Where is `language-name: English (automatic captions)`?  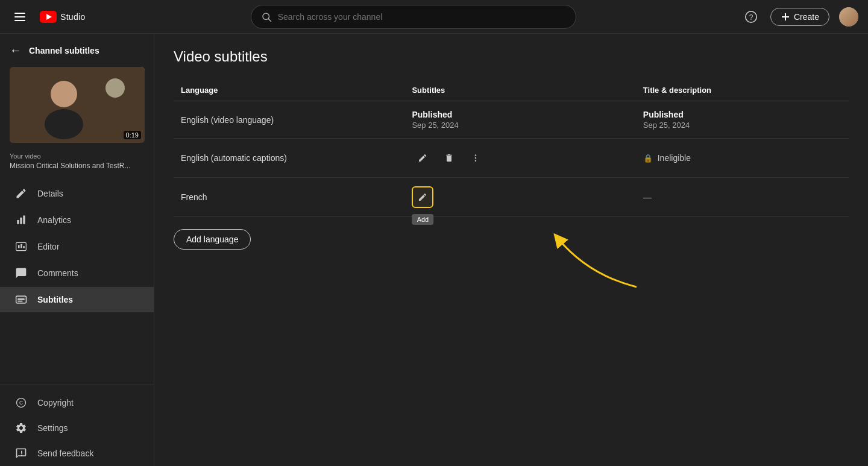
language-name: English (automatic captions) is located at coordinates (234, 158).